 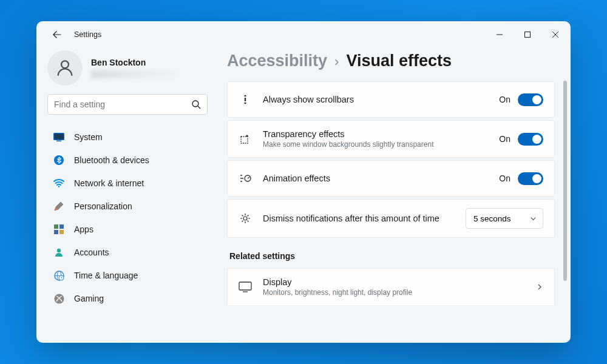 What do you see at coordinates (500, 35) in the screenshot?
I see `minimize-icon` at bounding box center [500, 35].